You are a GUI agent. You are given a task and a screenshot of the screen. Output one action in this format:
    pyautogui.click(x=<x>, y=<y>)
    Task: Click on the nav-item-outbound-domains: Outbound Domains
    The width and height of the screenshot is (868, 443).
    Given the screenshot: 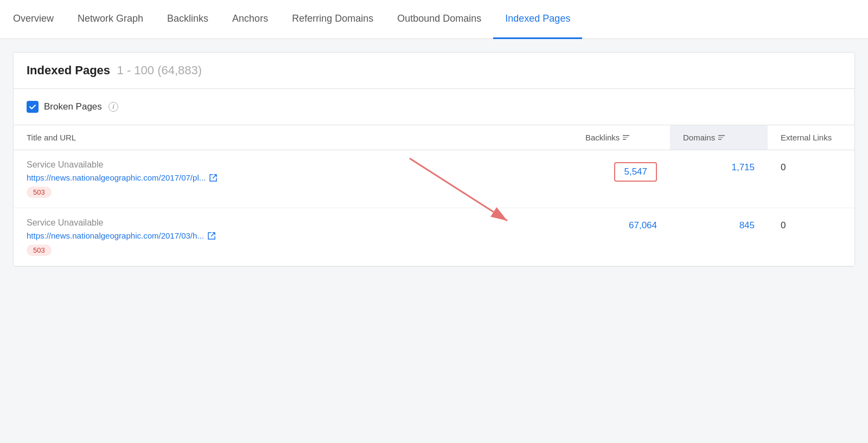 What is the action you would take?
    pyautogui.click(x=439, y=20)
    